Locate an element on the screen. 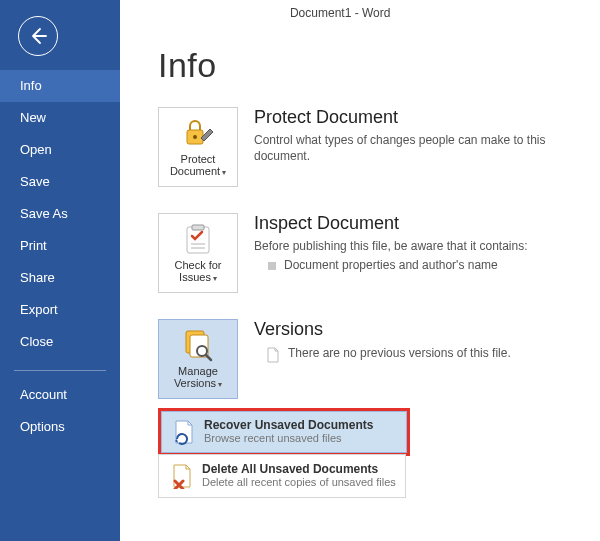 This screenshot has height=541, width=600. bullet-icon is located at coordinates (272, 266).